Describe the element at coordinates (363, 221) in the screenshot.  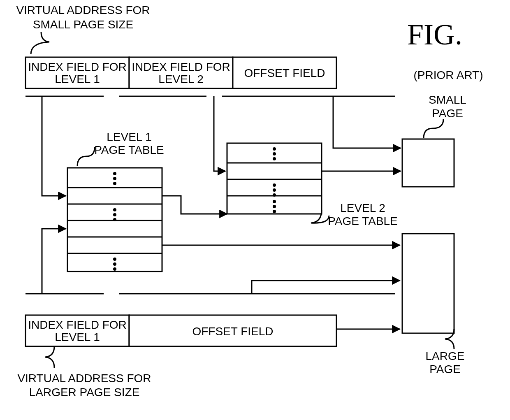
I see `l2-label-line2: PAGE TABLE` at that location.